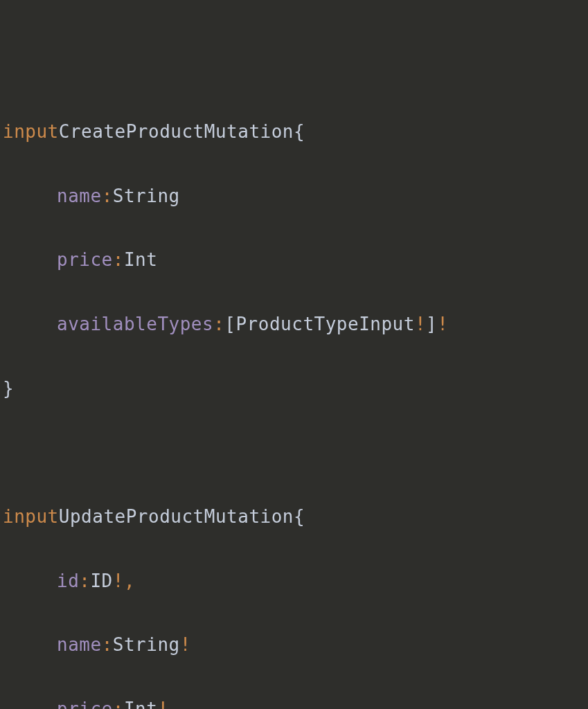  What do you see at coordinates (295, 517) in the screenshot?
I see `code-line: input UpdateProductMutation {` at bounding box center [295, 517].